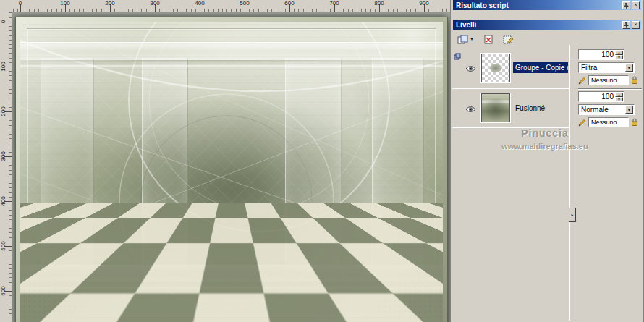 The height and width of the screenshot is (322, 644). What do you see at coordinates (545, 146) in the screenshot?
I see `watermark-url: www.maldiregrafias.eu` at bounding box center [545, 146].